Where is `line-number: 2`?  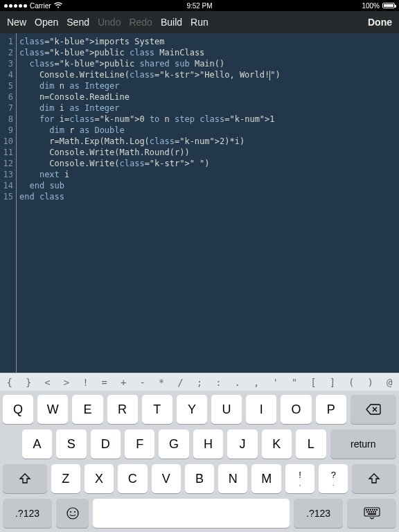 line-number: 2 is located at coordinates (7, 53).